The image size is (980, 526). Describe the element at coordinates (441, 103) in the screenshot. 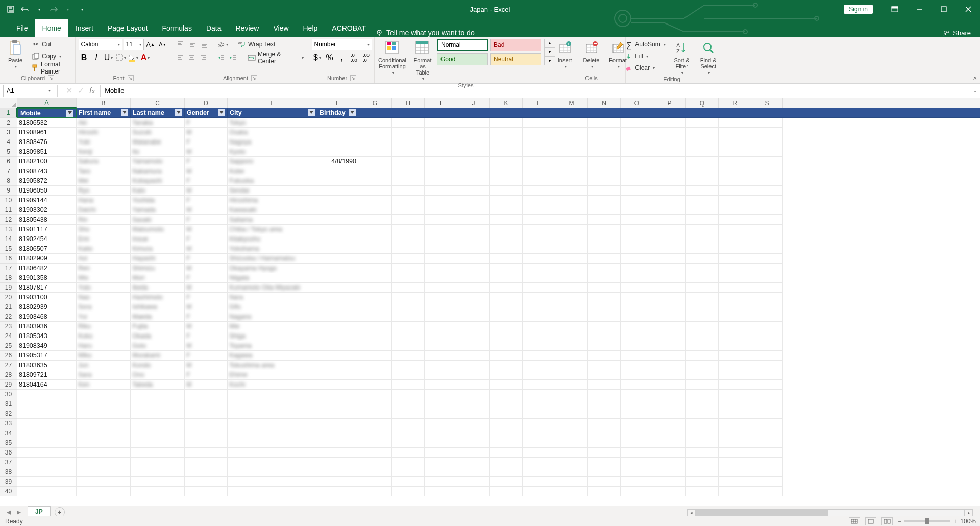

I see `column-header-I: I` at that location.